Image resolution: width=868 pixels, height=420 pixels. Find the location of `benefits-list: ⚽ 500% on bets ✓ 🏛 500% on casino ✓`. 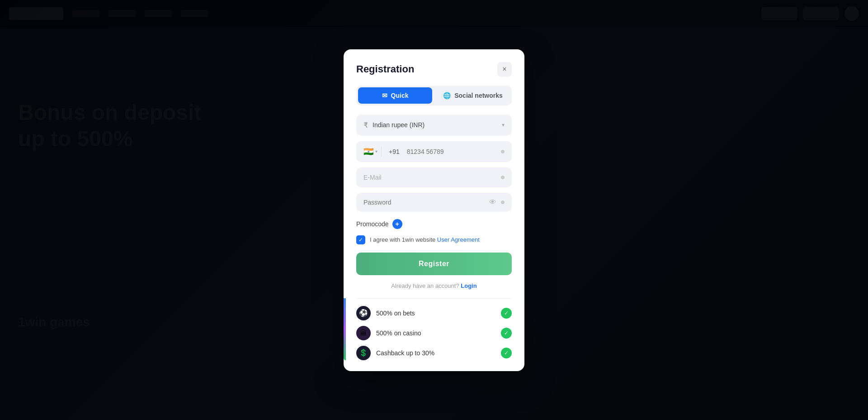

benefits-list: ⚽ 500% on bets ✓ 🏛 500% on casino ✓ is located at coordinates (434, 329).